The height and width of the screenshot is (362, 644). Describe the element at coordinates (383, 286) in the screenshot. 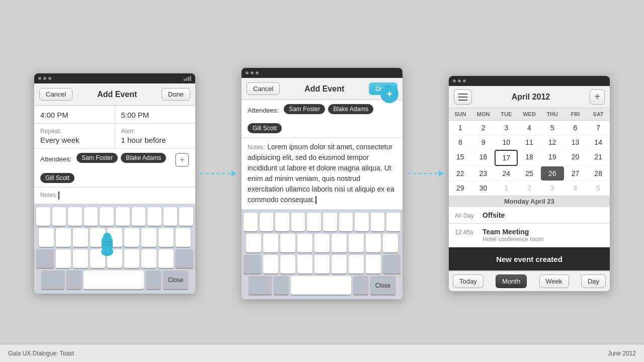

I see `close-keyboard-button-2: Close` at that location.